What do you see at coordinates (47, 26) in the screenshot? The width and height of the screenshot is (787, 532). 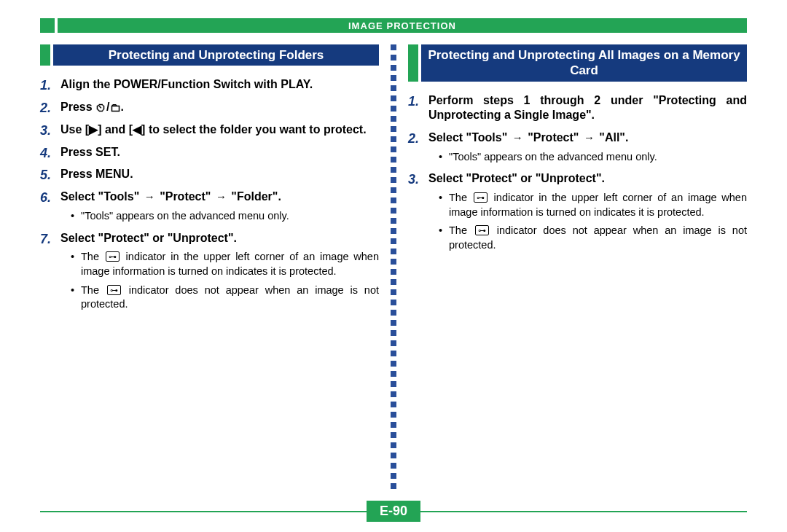 I see `header-accent-block` at bounding box center [47, 26].